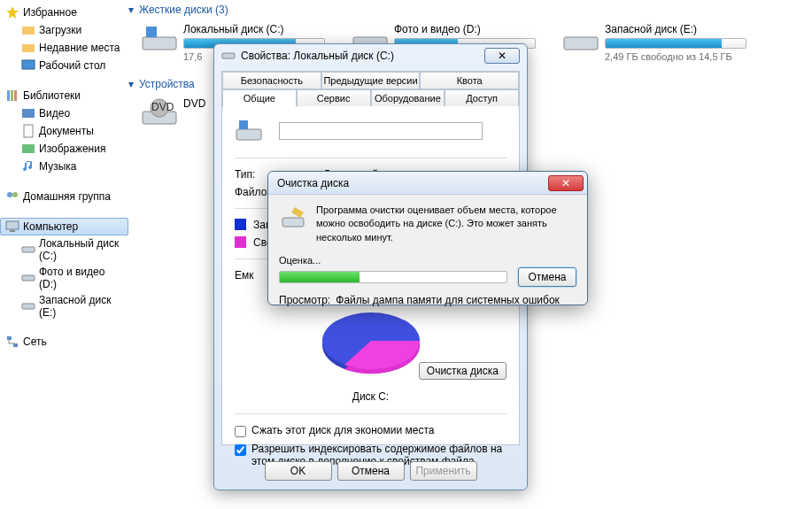 The image size is (812, 509). Describe the element at coordinates (163, 107) in the screenshot. I see `svg-text: DVD` at that location.